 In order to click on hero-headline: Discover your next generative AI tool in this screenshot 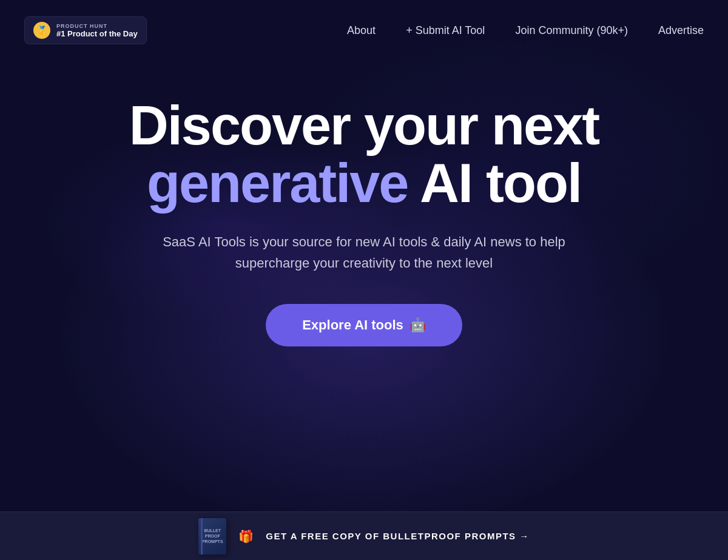, I will do `click(364, 154)`.